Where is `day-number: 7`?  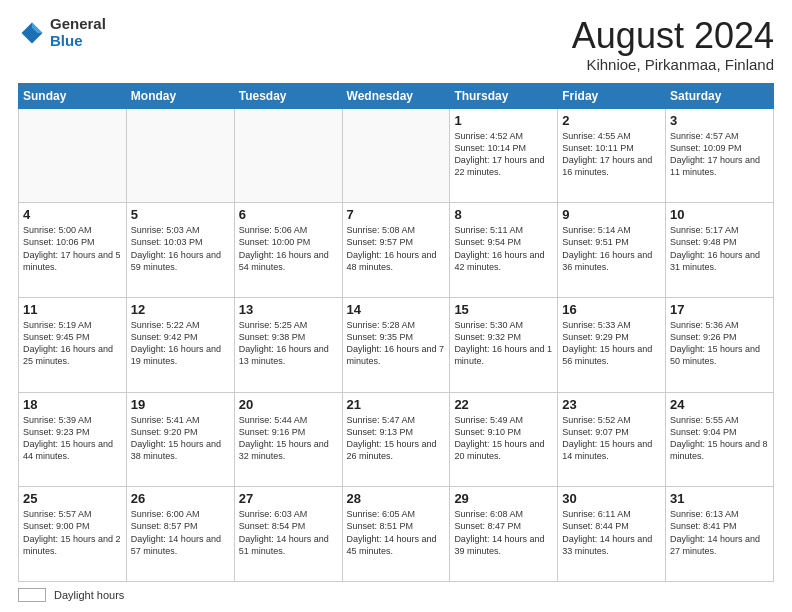
day-number: 7 is located at coordinates (396, 214).